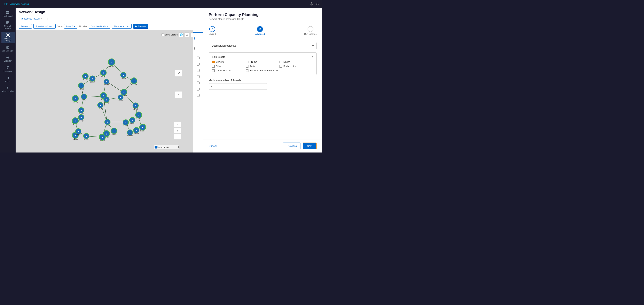 This screenshot has height=305, width=644. I want to click on cb1, so click(198, 58).